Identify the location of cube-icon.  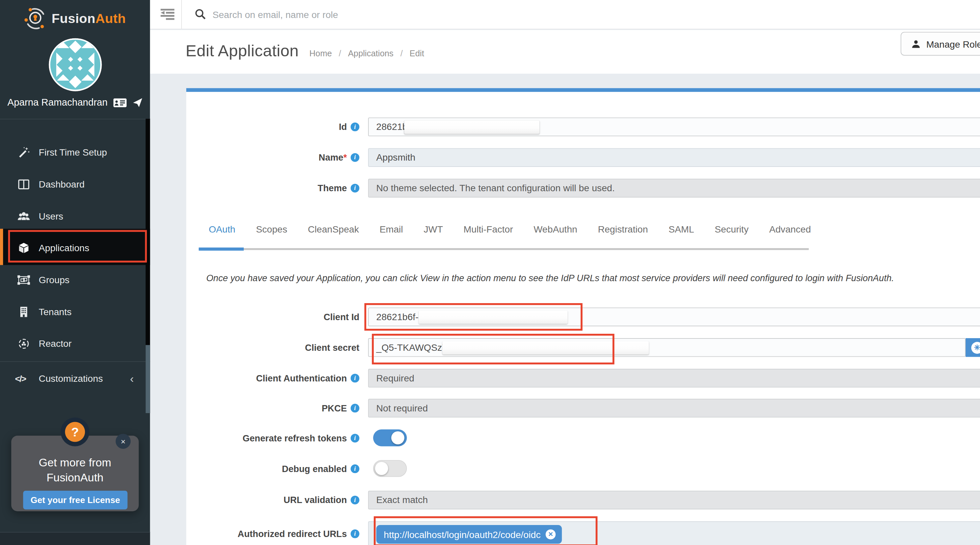
(24, 248).